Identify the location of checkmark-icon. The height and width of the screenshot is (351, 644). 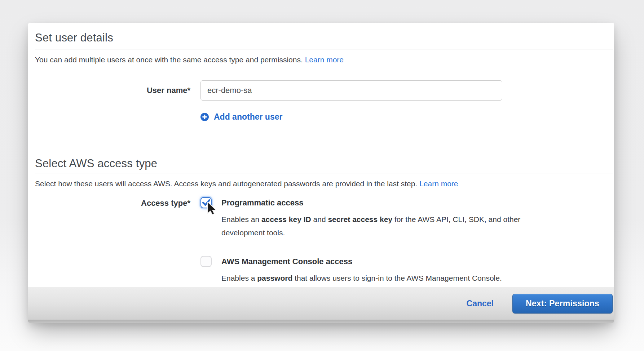
(206, 203).